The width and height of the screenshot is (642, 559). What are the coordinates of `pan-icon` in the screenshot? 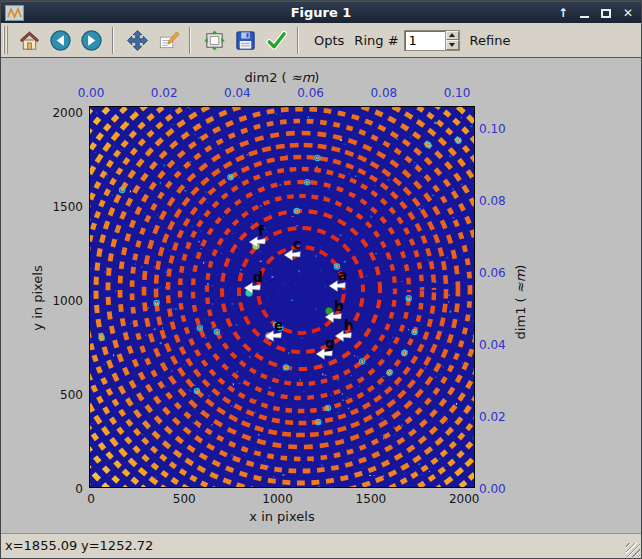 It's located at (138, 40).